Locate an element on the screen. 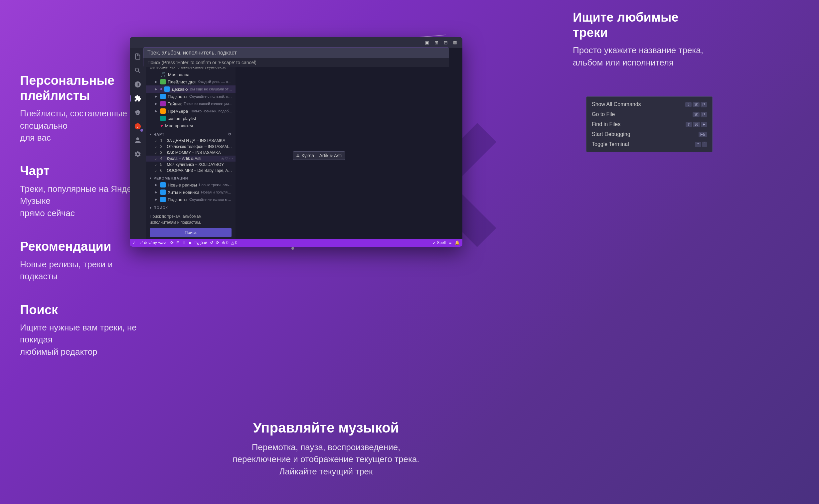  window-icon-4: ⊠ is located at coordinates (455, 43).